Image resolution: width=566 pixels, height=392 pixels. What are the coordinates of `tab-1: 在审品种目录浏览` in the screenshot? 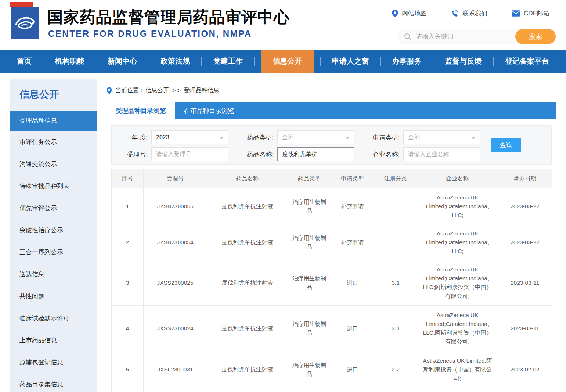 It's located at (209, 111).